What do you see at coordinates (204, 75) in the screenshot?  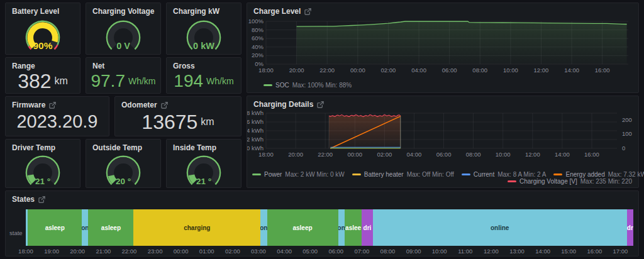 I see `panel-gross: Gross 194 Wh/km` at bounding box center [204, 75].